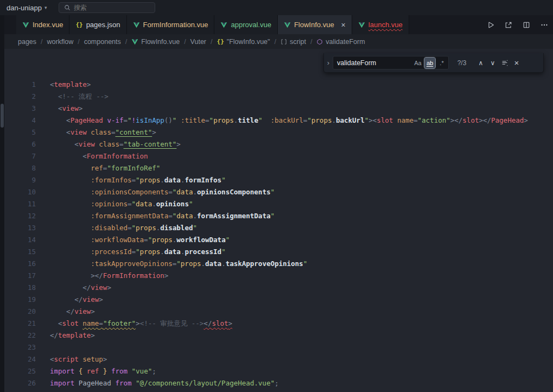 This screenshot has height=392, width=553. I want to click on tab-label: Index.vue, so click(48, 25).